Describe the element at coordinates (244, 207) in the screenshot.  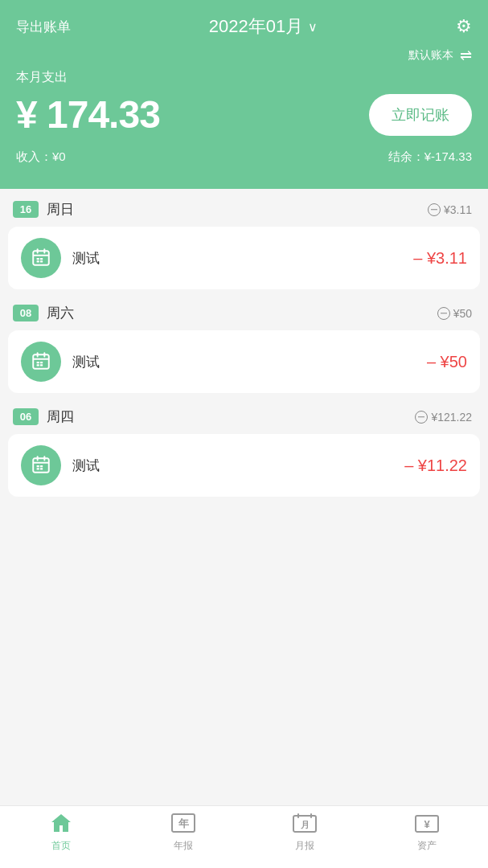
I see `day-header-16: 16 周日 ¥3.11` at that location.